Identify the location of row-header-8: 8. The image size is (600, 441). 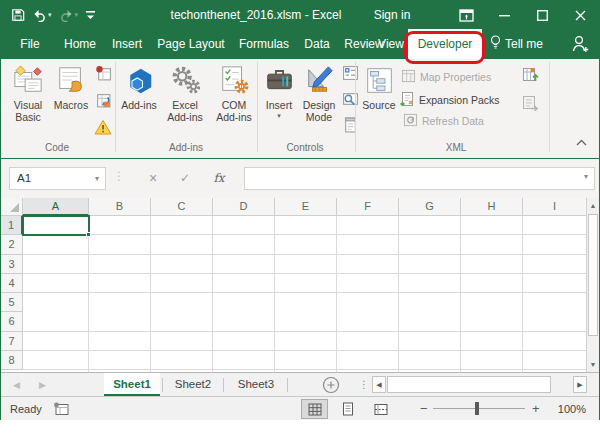
(12, 360).